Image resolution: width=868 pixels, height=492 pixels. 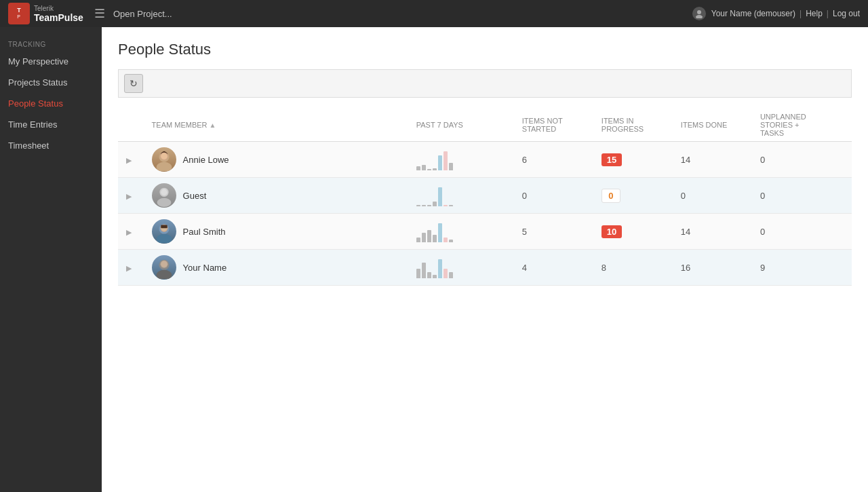 What do you see at coordinates (485, 267) in the screenshot?
I see `table-row: ▶ Your Name48169` at bounding box center [485, 267].